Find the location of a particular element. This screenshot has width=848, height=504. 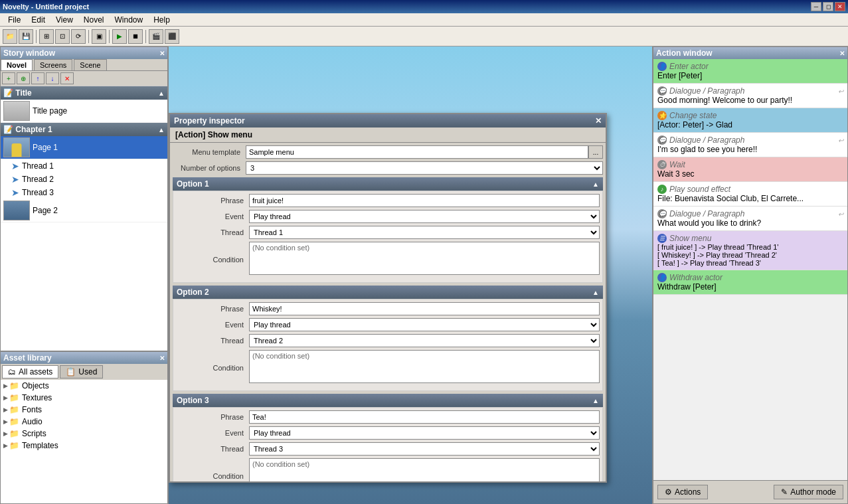

action-enter-actor: 👤 Enter actor Enter [Peter] is located at coordinates (750, 72).